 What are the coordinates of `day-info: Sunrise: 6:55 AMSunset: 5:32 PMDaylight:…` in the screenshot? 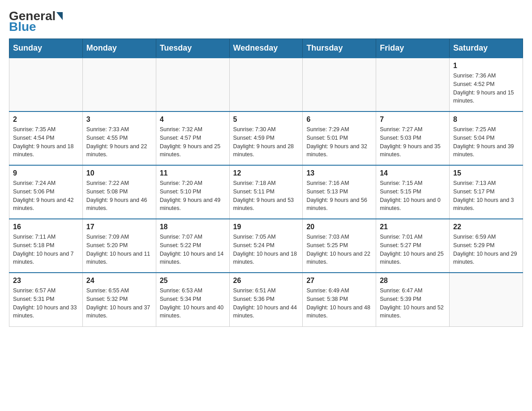 It's located at (119, 304).